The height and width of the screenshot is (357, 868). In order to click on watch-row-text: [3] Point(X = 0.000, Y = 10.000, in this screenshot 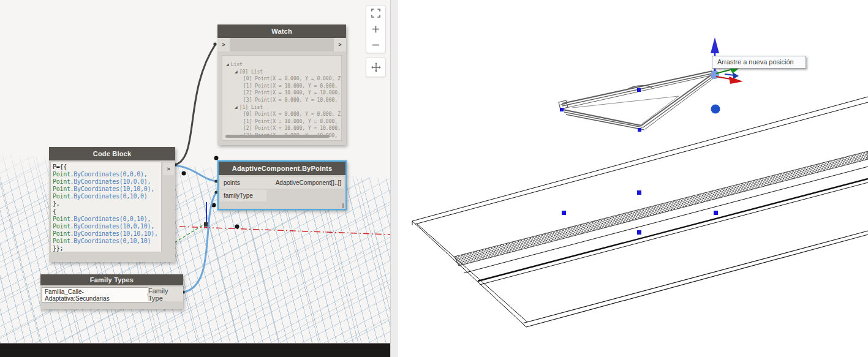, I will do `click(290, 100)`.